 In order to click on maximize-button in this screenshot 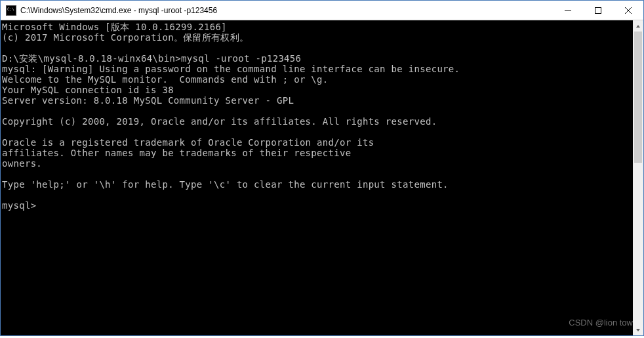, I will do `click(598, 11)`.